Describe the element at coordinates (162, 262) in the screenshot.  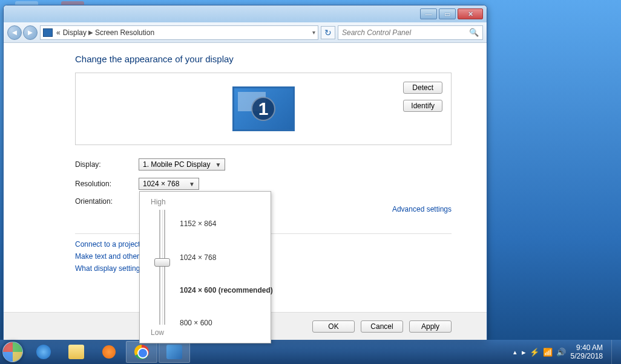
I see `resolution-slider-thumb` at that location.